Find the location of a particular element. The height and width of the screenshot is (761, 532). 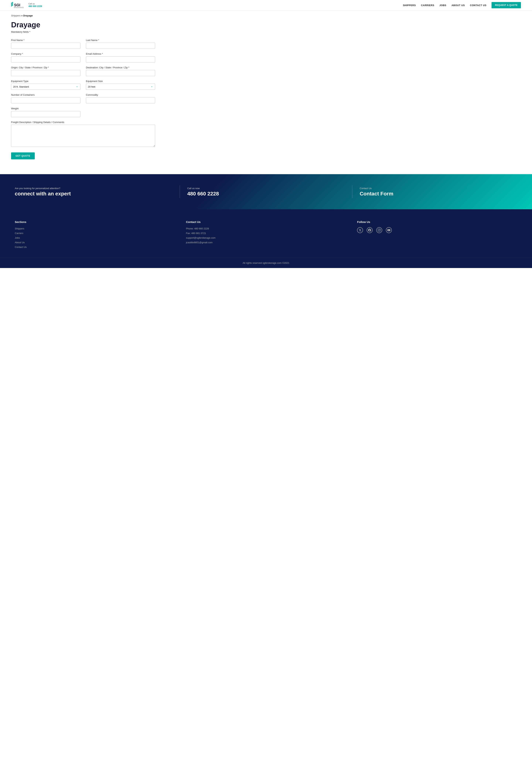

first-name-label: First Name * is located at coordinates (46, 40).